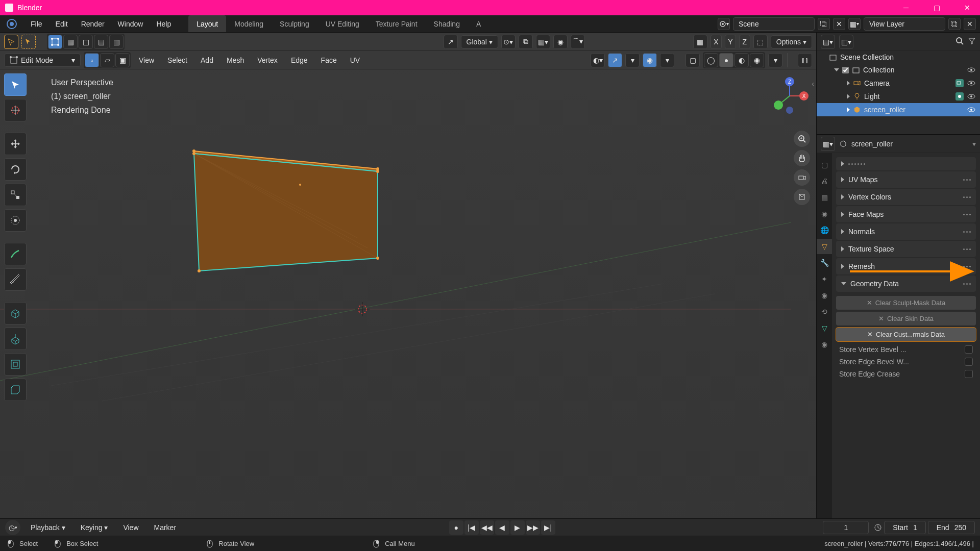  I want to click on store-vertex-bevel-row: Store Vertex Bevel ..., so click(906, 349).